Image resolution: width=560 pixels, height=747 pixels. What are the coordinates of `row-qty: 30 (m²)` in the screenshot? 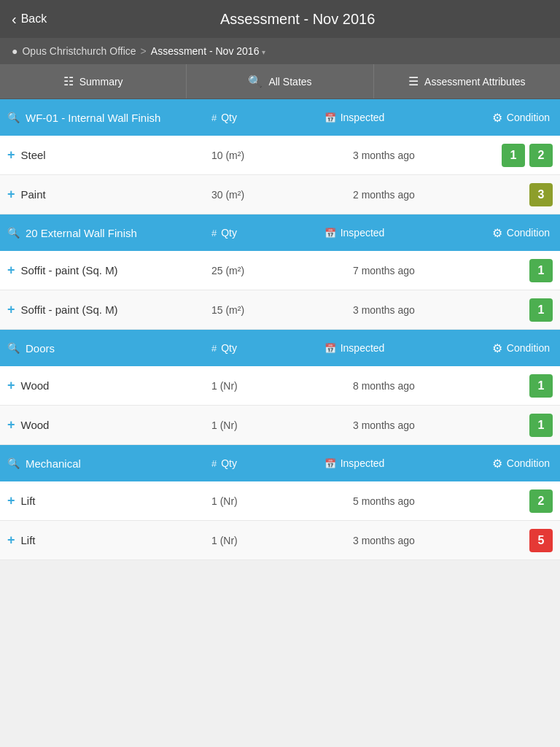 It's located at (282, 195).